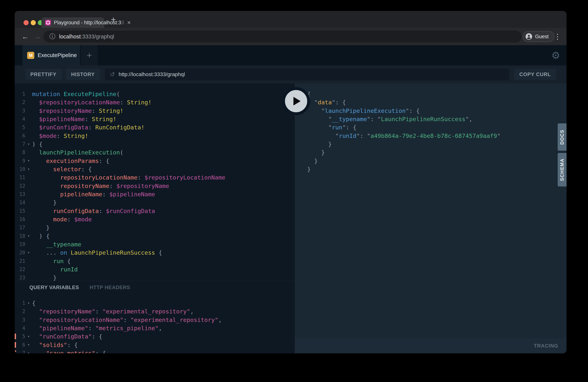  What do you see at coordinates (57, 55) in the screenshot?
I see `session-tab-title: ExecutePipeline` at bounding box center [57, 55].